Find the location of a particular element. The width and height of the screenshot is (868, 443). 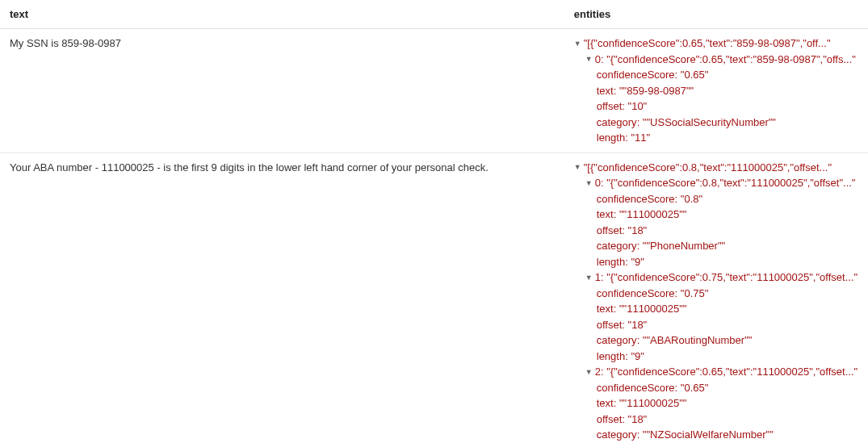

tree-value: ""ABARoutingNumber"" is located at coordinates (698, 341).